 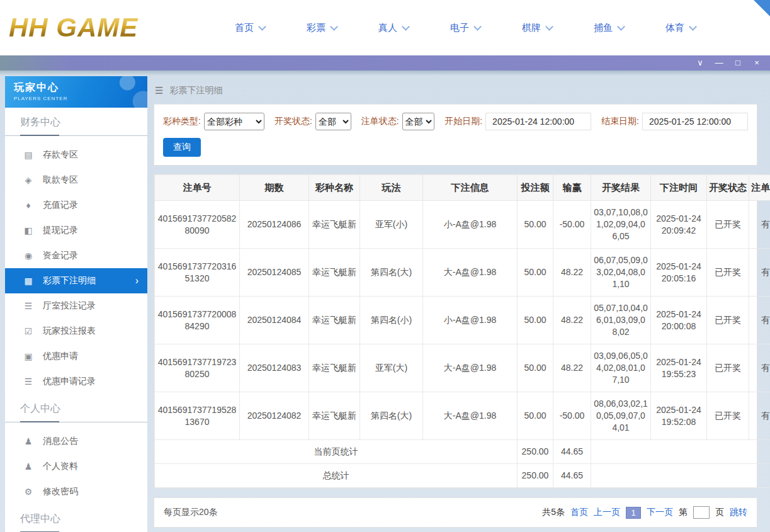 What do you see at coordinates (675, 28) in the screenshot?
I see `nav-item-label: 体育` at bounding box center [675, 28].